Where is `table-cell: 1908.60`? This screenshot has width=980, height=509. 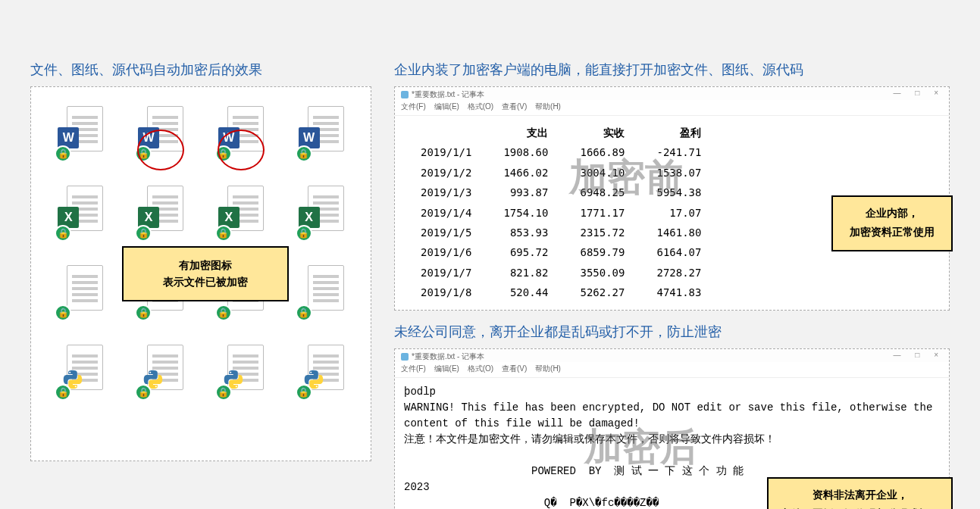
table-cell: 1908.60 is located at coordinates (526, 152).